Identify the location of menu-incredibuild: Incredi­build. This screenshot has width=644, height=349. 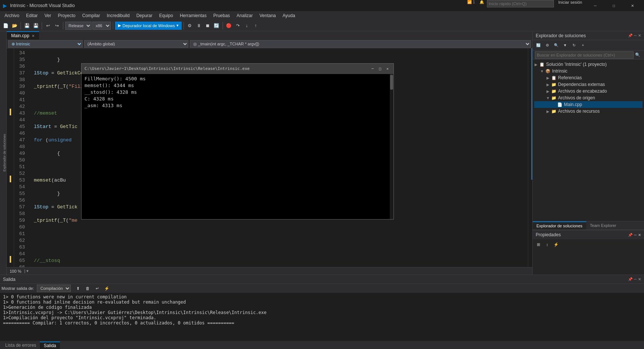
(118, 16).